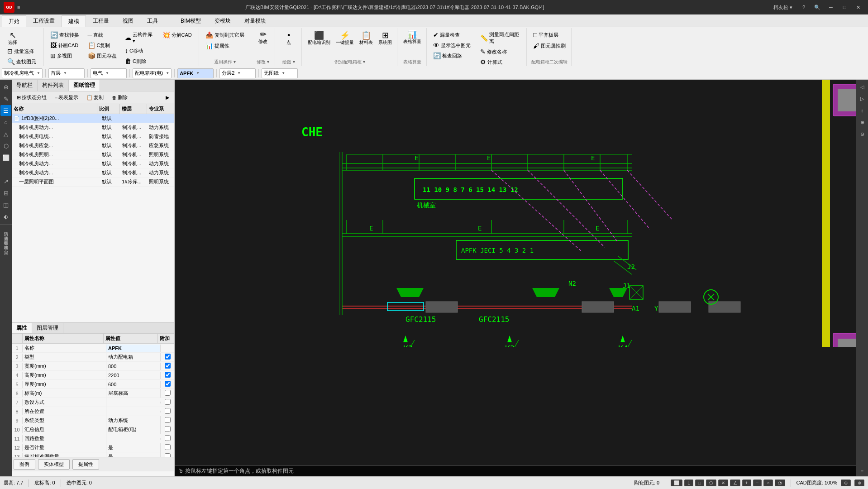  I want to click on cad-btn-square: □, so click(700, 483).